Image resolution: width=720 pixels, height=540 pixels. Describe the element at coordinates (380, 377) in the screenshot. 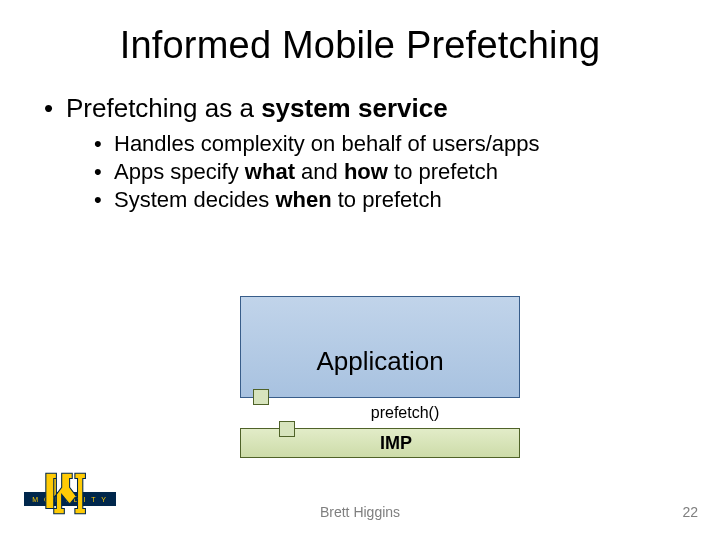

I see `architecture-diagram: Application prefetch() IMP` at that location.